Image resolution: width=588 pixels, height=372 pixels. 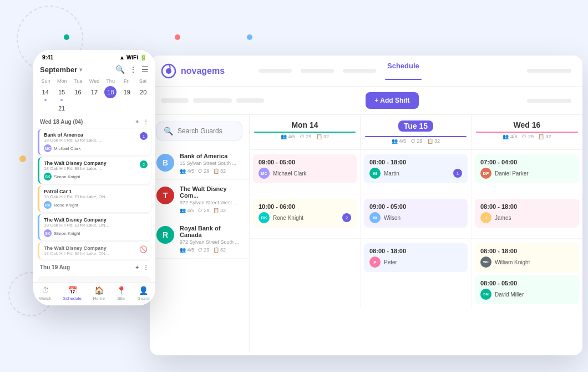 I want to click on cal-cell-disney-mon: 10:00 - 06:00 RK Rone Knight 2, so click(x=305, y=217).